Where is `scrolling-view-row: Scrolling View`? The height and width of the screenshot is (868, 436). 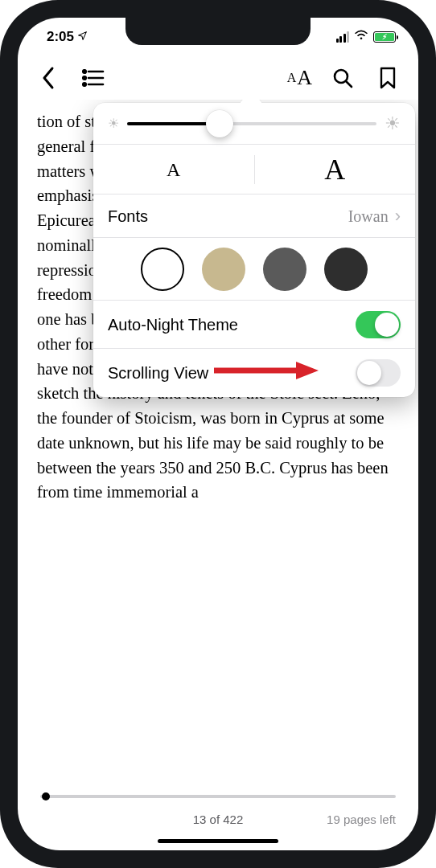
scrolling-view-row: Scrolling View is located at coordinates (254, 373).